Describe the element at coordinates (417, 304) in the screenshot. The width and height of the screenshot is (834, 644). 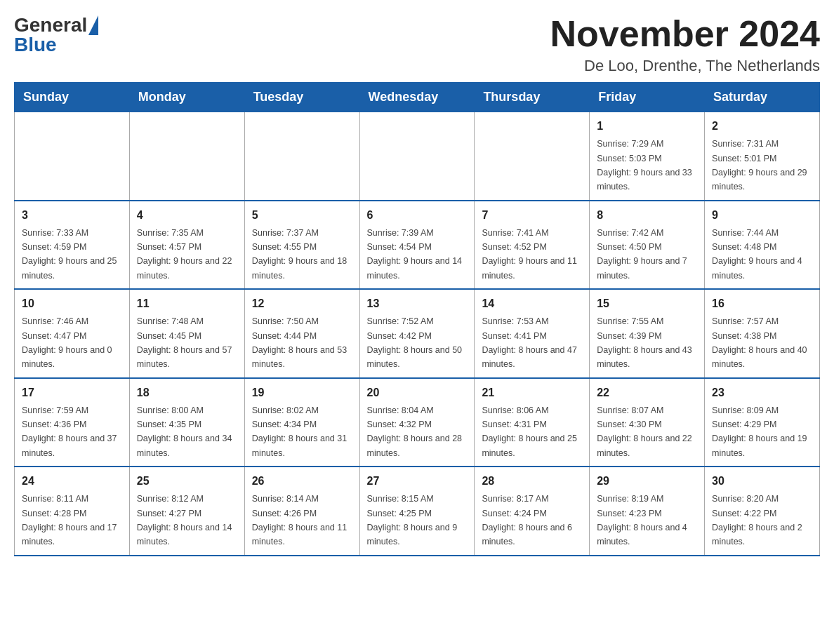
I see `day-number: 13` at that location.